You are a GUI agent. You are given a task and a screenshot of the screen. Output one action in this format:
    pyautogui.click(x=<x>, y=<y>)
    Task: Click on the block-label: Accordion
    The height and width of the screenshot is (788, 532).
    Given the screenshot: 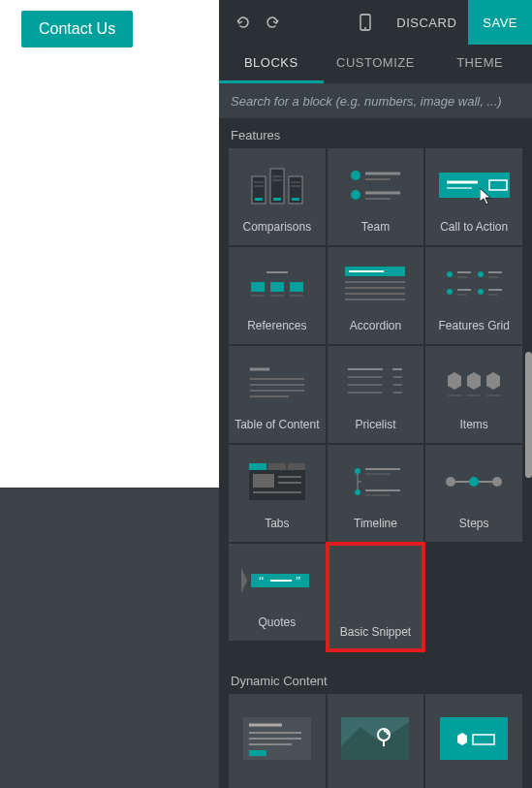 What is the action you would take?
    pyautogui.click(x=376, y=327)
    